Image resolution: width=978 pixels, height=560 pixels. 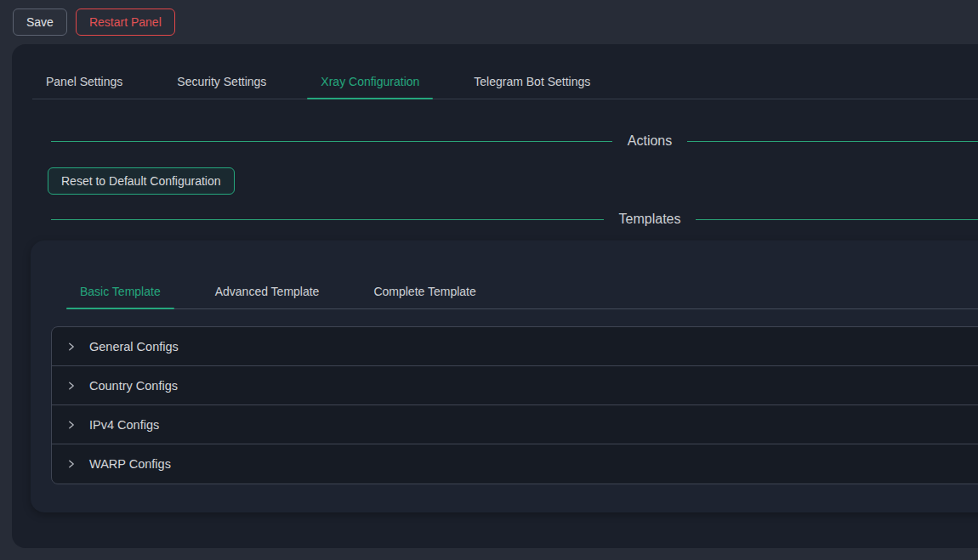 What do you see at coordinates (650, 219) in the screenshot?
I see `templates-divider-title: Templates` at bounding box center [650, 219].